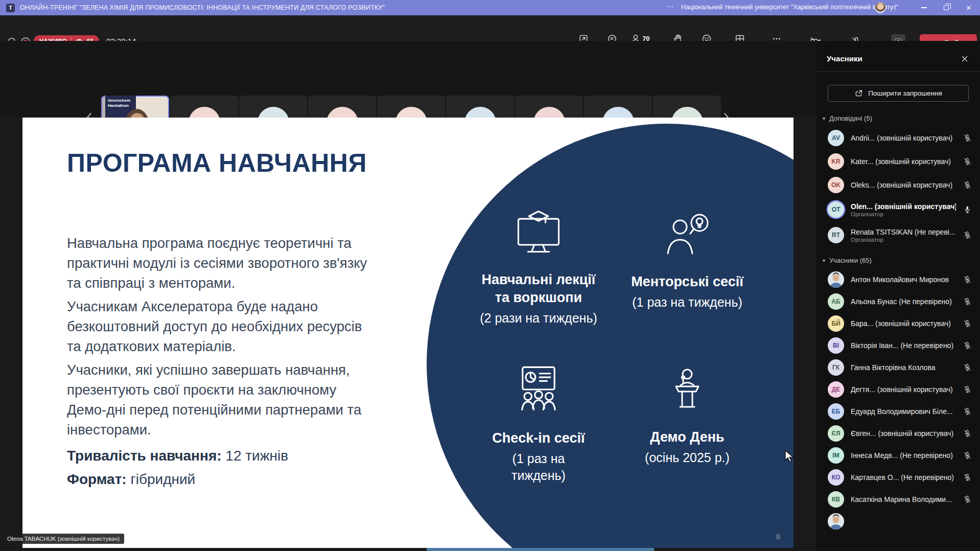 The width and height of the screenshot is (980, 551). What do you see at coordinates (924, 8) in the screenshot?
I see `minimize-button` at bounding box center [924, 8].